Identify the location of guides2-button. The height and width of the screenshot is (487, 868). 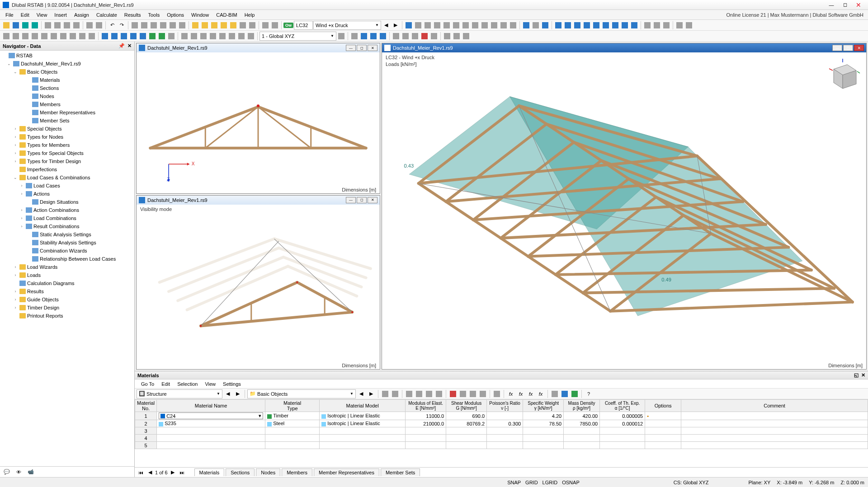
(457, 36).